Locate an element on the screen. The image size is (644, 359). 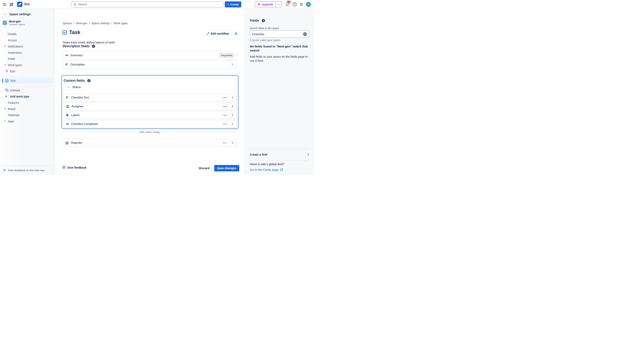
fields-search-input is located at coordinates (278, 34).